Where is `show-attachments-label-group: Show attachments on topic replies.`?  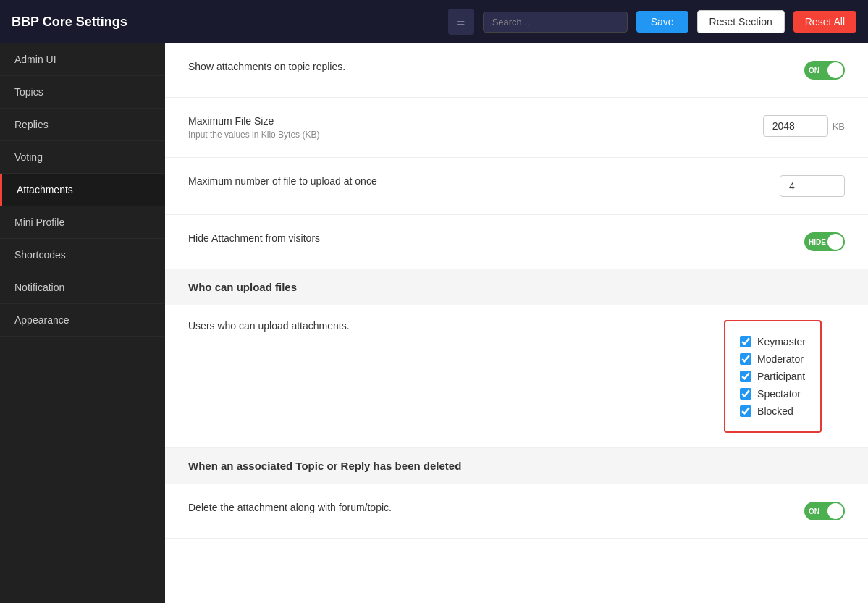 show-attachments-label-group: Show attachments on topic replies. is located at coordinates (488, 67).